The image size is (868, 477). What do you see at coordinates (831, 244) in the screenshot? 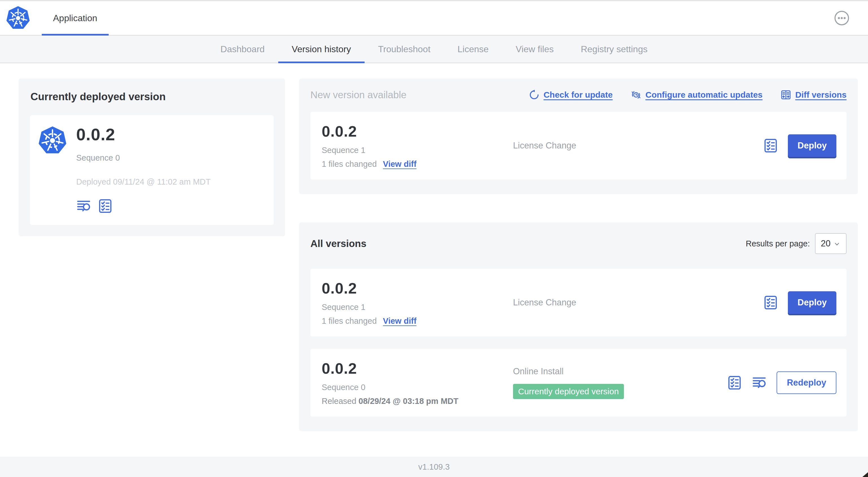
I see `results-per-page-select: 20` at bounding box center [831, 244].